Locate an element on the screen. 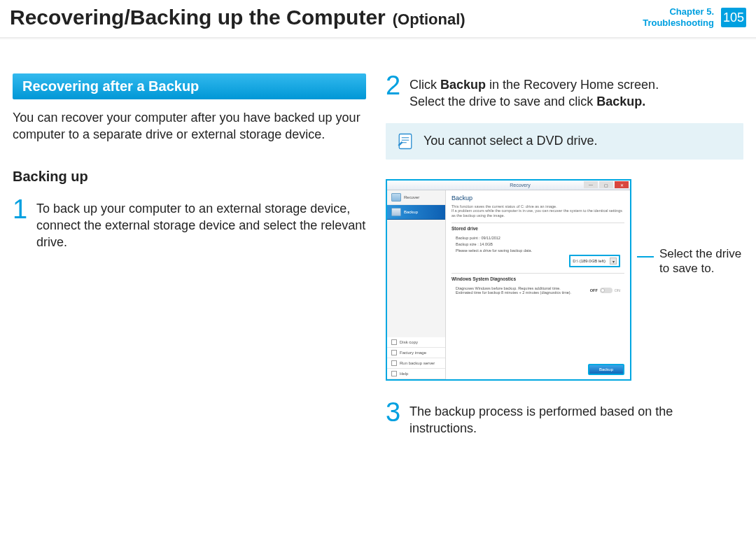  diagnostics-text: Diagnoses Windows before backup. Require… is located at coordinates (514, 290).